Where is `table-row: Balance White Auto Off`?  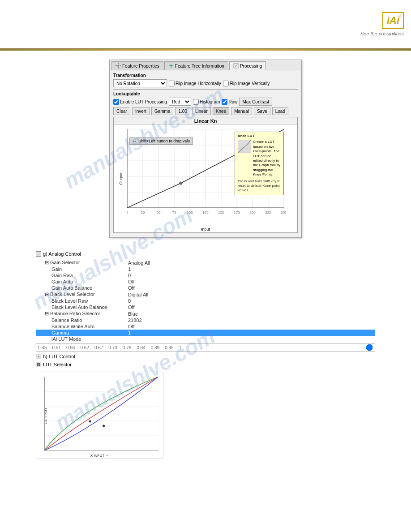 table-row: Balance White Auto Off is located at coordinates (206, 326).